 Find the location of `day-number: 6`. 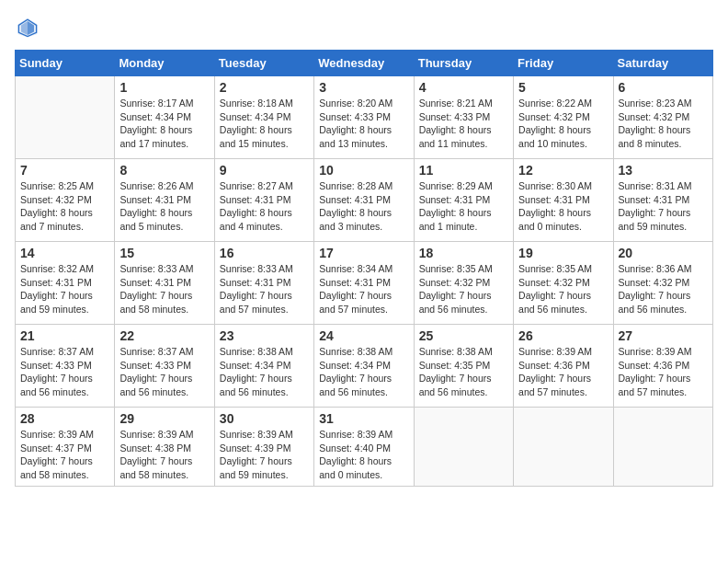

day-number: 6 is located at coordinates (664, 87).